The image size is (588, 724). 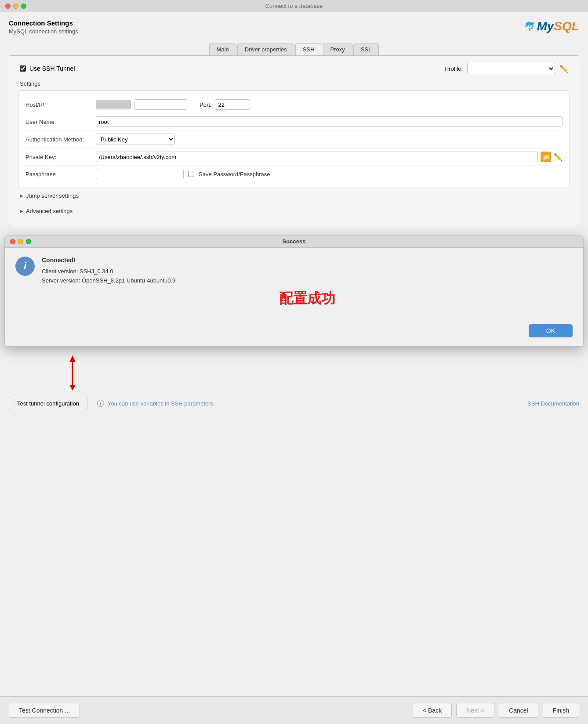 I want to click on host-label: Host/IP:, so click(x=61, y=105).